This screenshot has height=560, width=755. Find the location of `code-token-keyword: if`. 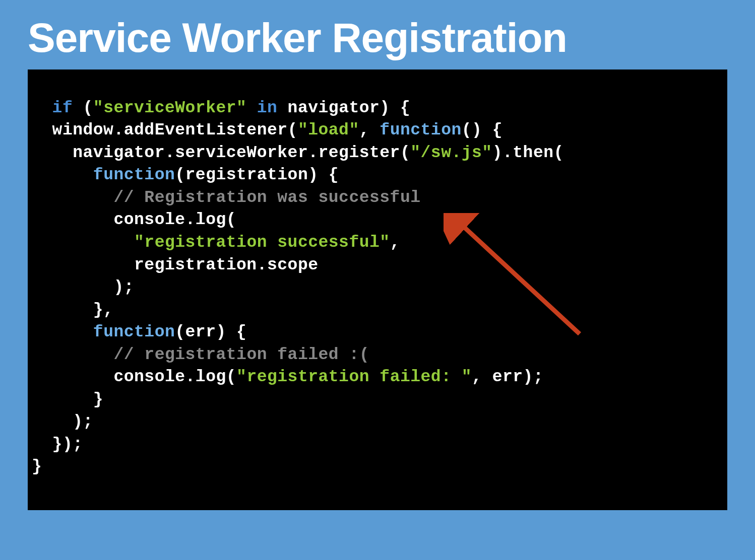

code-token-keyword: if is located at coordinates (62, 108).